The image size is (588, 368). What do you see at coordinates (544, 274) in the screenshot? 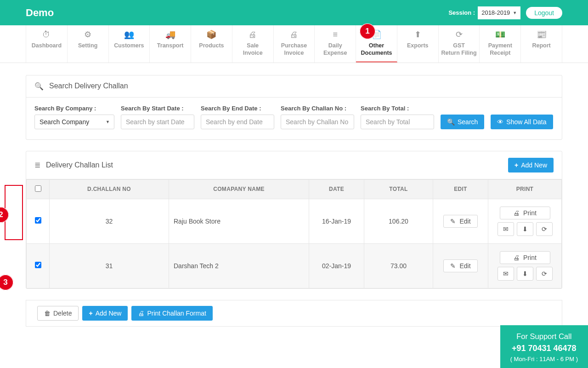
I see `refresh-icon` at bounding box center [544, 274].